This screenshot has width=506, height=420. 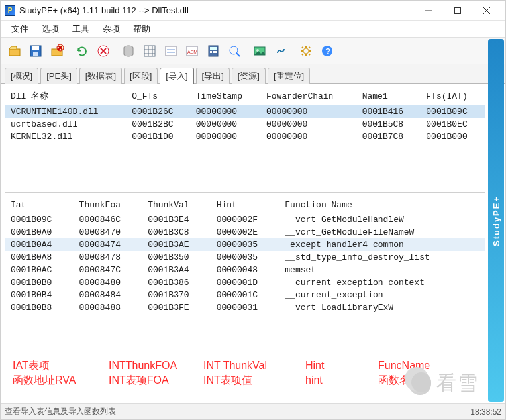 What do you see at coordinates (245, 125) in the screenshot?
I see `table-row: ucrtbased.dll0001B2BC0000000000000000000…` at bounding box center [245, 125].